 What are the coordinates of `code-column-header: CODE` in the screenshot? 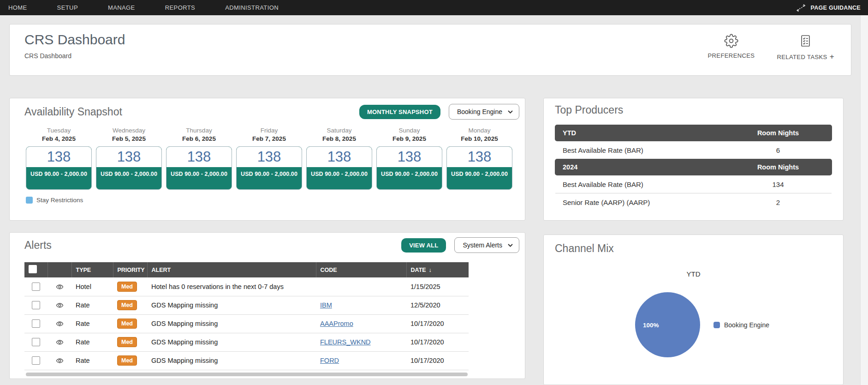 It's located at (361, 270).